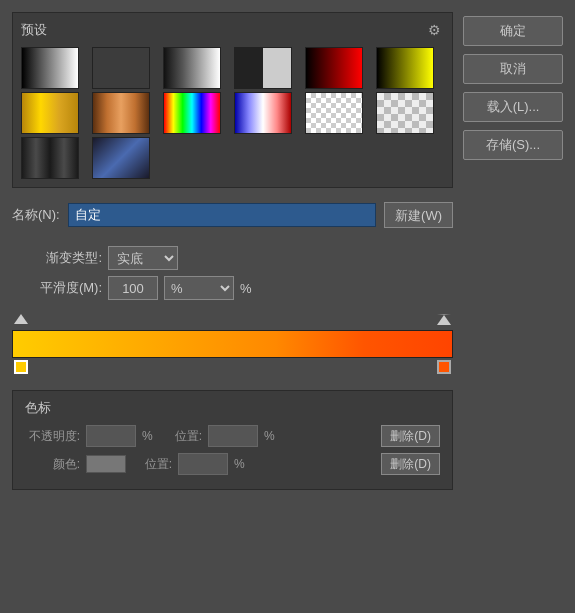  I want to click on opacity-row: 不透明度: % 位置: % 删除(D), so click(232, 436).